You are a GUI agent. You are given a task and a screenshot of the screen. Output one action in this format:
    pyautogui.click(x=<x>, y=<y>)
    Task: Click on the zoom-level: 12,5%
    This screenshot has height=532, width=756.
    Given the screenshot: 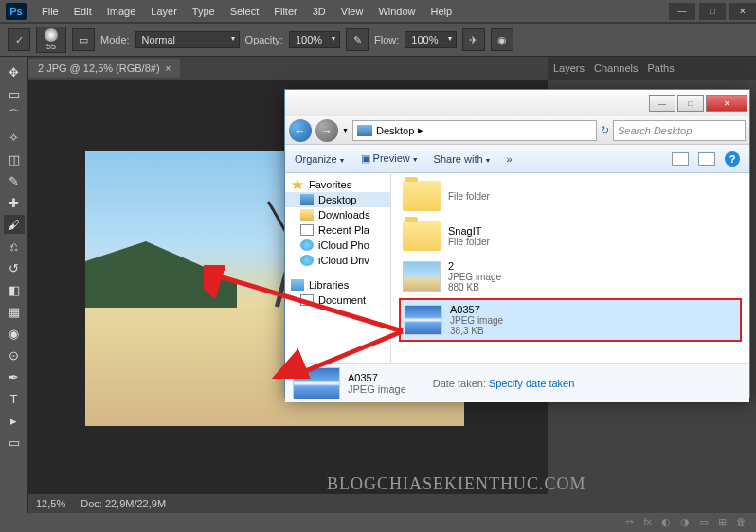 What is the action you would take?
    pyautogui.click(x=51, y=504)
    